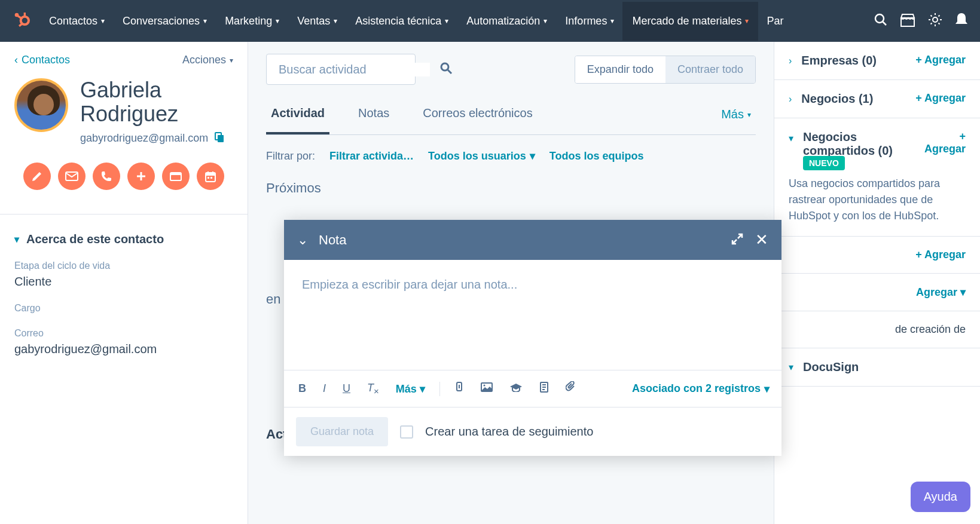 This screenshot has width=980, height=524. I want to click on note-modal-title: Nota, so click(332, 240).